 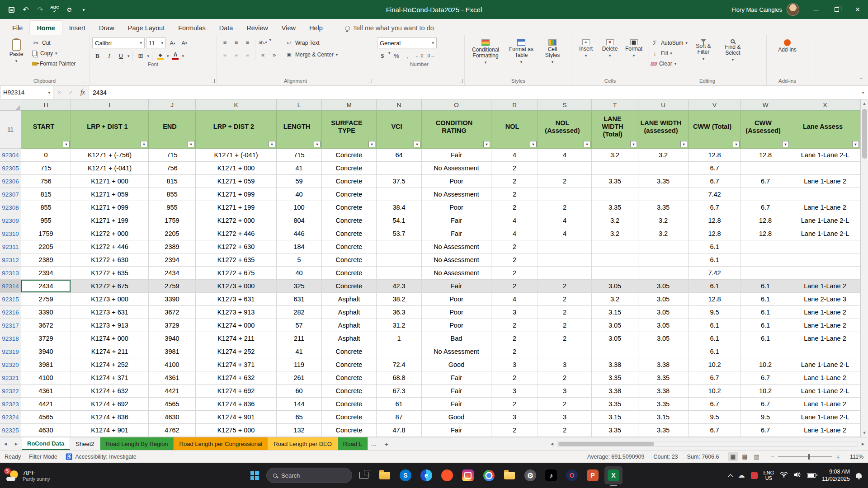 What do you see at coordinates (110, 221) in the screenshot?
I see `table-cell: K1271 + 199` at bounding box center [110, 221].